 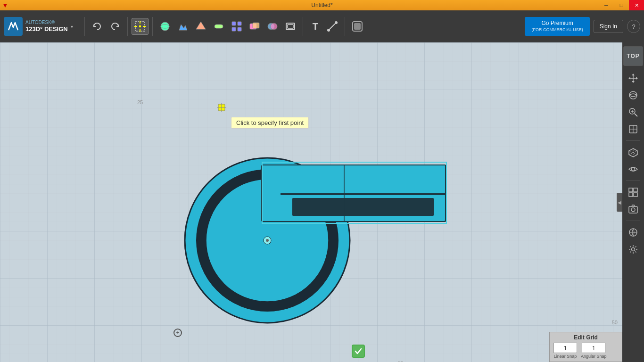 I want to click on pattern-button, so click(x=237, y=26).